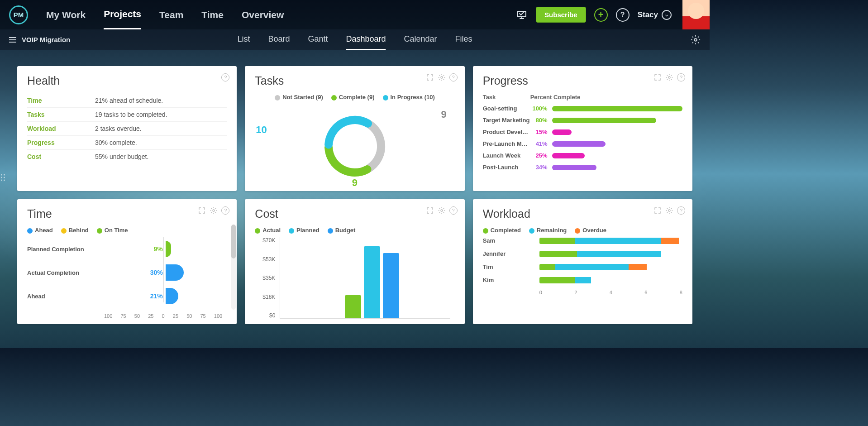 The width and height of the screenshot is (868, 426). What do you see at coordinates (304, 230) in the screenshot?
I see `legend-item: Planned` at bounding box center [304, 230].